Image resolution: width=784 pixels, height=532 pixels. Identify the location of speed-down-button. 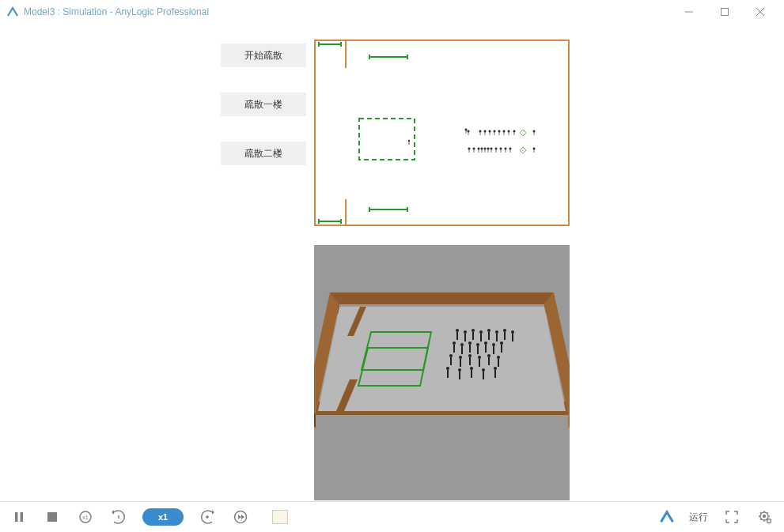
(119, 517).